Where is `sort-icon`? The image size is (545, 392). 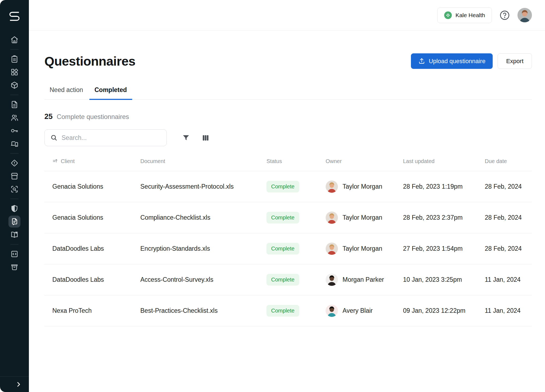
sort-icon is located at coordinates (55, 161).